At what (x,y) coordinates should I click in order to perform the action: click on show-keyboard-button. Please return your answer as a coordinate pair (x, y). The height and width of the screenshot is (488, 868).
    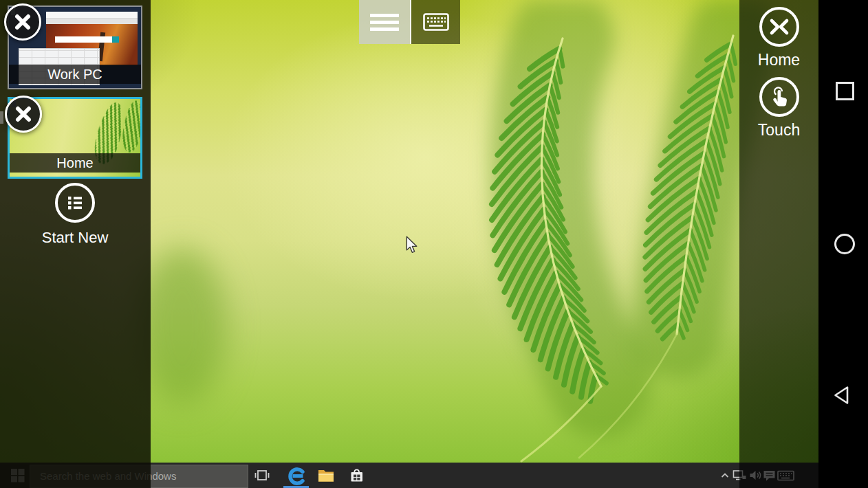
    Looking at the image, I should click on (435, 22).